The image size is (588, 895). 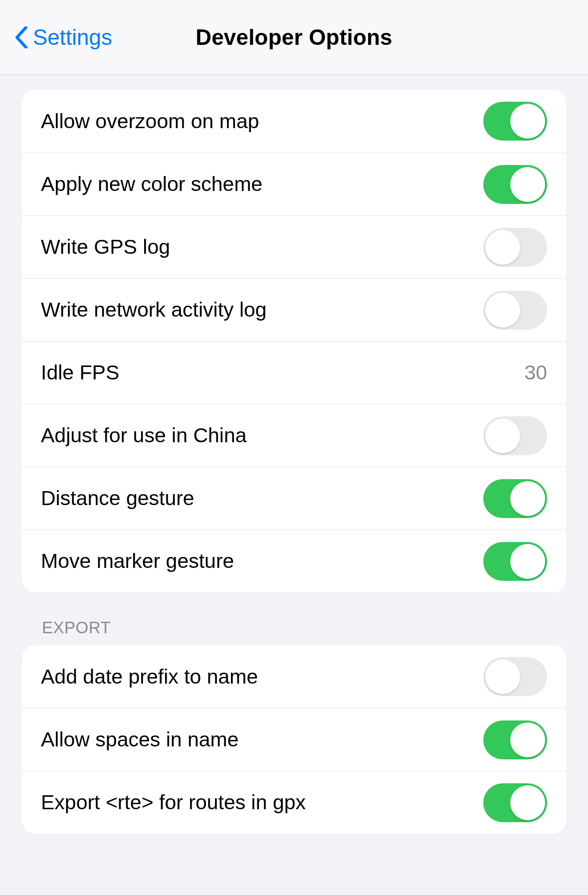 I want to click on toggle-move-marker-gesture, so click(x=515, y=561).